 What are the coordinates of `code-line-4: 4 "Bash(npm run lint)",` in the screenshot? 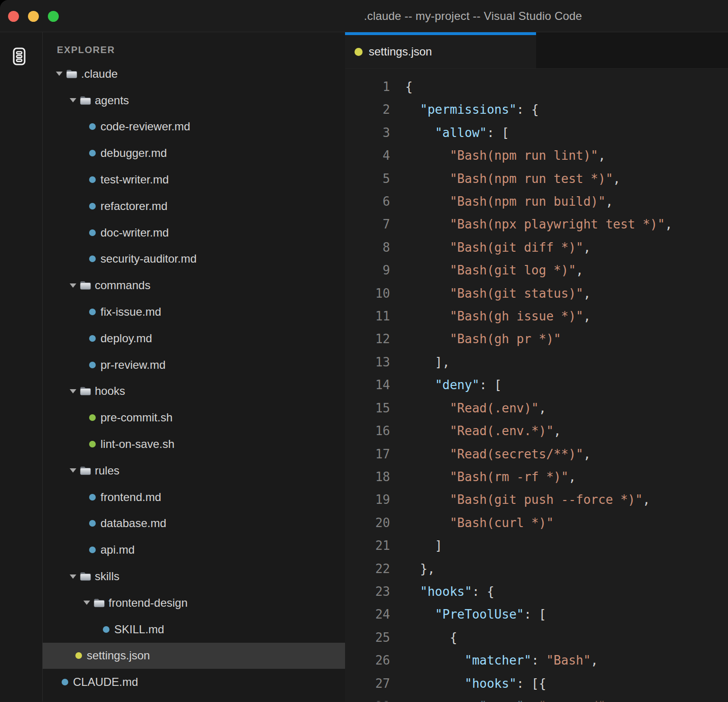 It's located at (537, 155).